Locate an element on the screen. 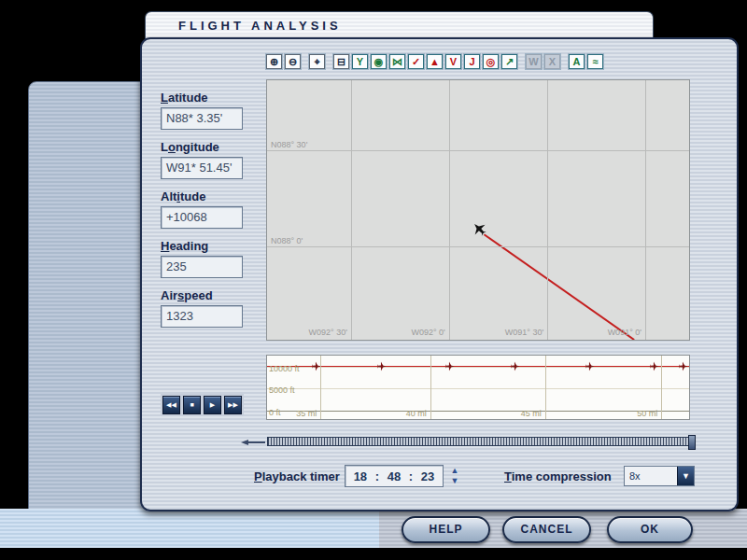 The image size is (747, 560). ok-button: OK is located at coordinates (650, 530).